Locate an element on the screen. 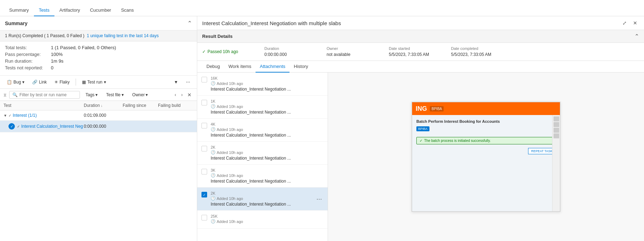 The width and height of the screenshot is (644, 241). duration-label: Duration is located at coordinates (293, 48).